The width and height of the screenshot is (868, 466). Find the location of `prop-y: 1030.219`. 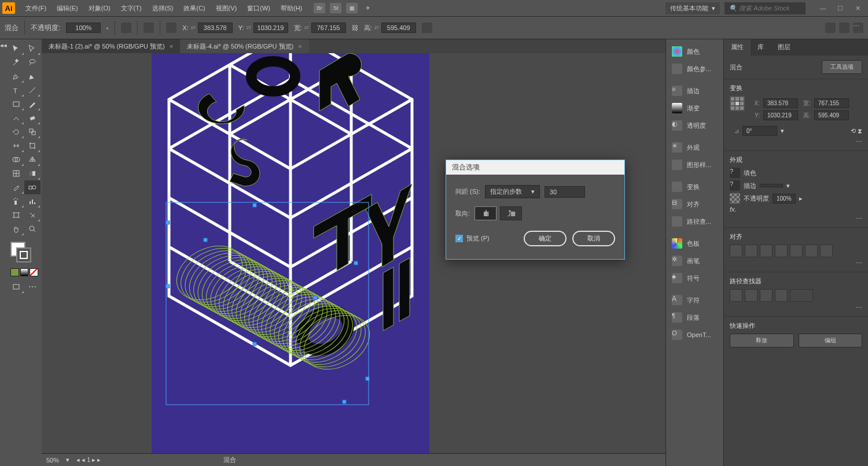

prop-y: 1030.219 is located at coordinates (781, 116).